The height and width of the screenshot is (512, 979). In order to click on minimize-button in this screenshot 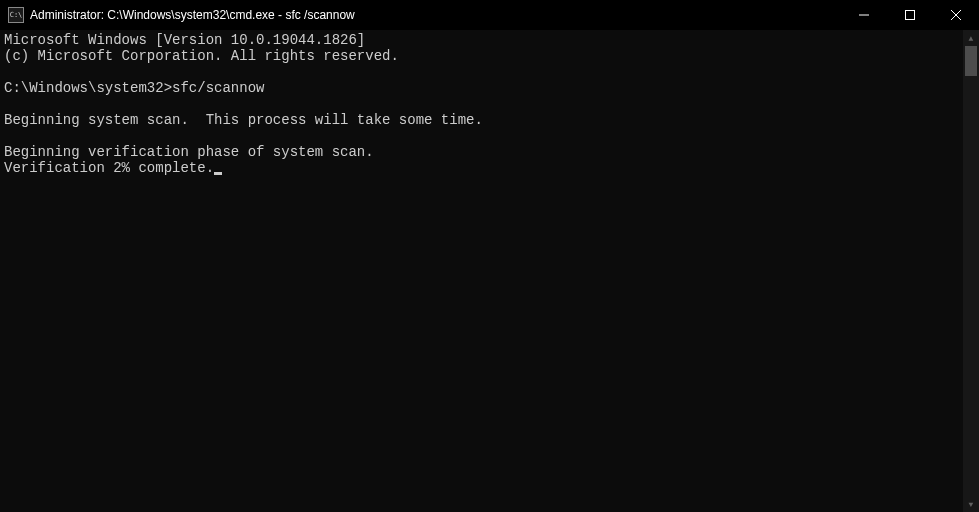, I will do `click(864, 15)`.